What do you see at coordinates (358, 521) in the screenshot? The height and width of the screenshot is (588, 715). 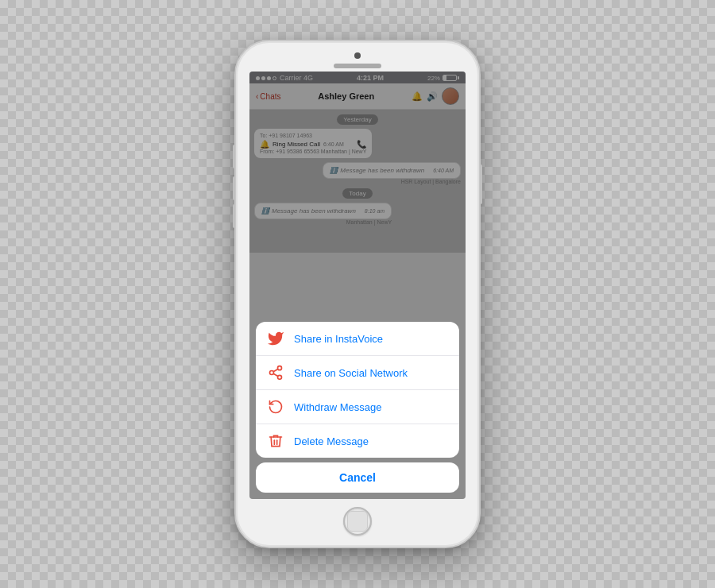 I see `home-button` at bounding box center [358, 521].